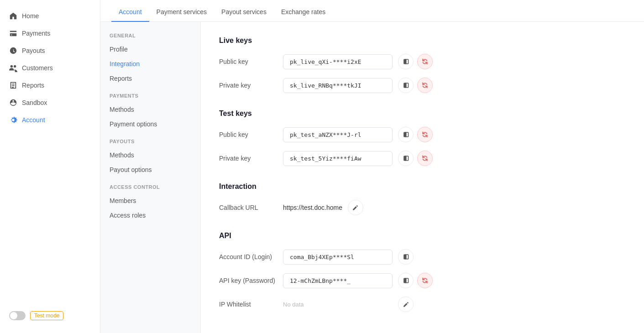 Image resolution: width=644 pixels, height=333 pixels. I want to click on test-private-key-copy-button, so click(406, 158).